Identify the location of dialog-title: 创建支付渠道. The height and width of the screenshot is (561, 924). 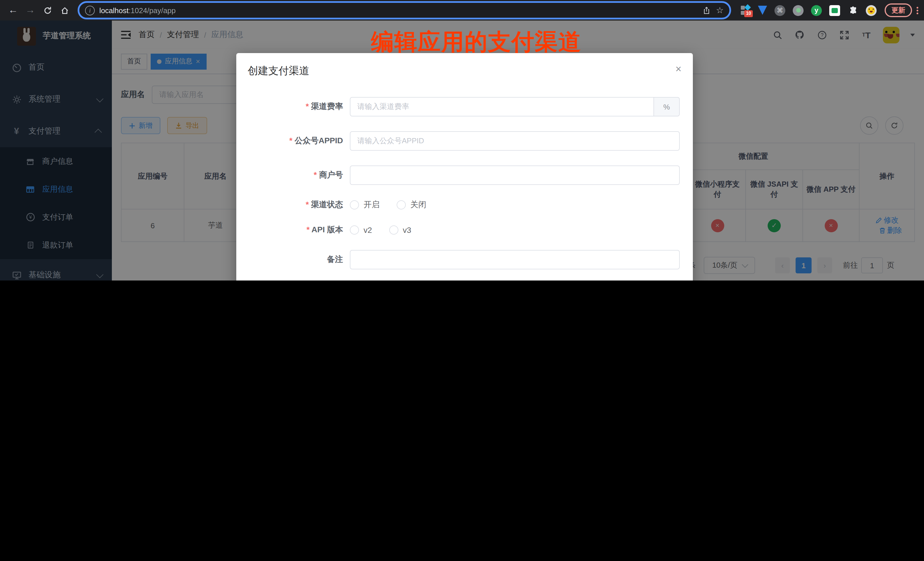
(279, 70).